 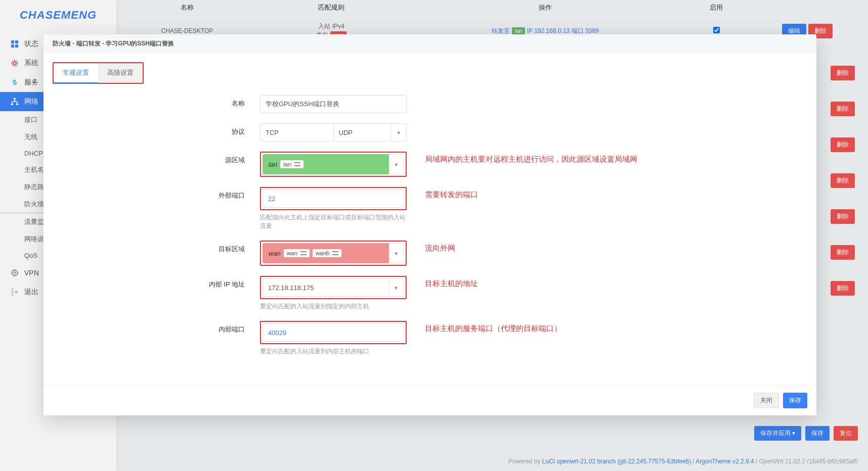 What do you see at coordinates (326, 253) in the screenshot?
I see `dst-zone-select: wan wan: wan6:` at bounding box center [326, 253].